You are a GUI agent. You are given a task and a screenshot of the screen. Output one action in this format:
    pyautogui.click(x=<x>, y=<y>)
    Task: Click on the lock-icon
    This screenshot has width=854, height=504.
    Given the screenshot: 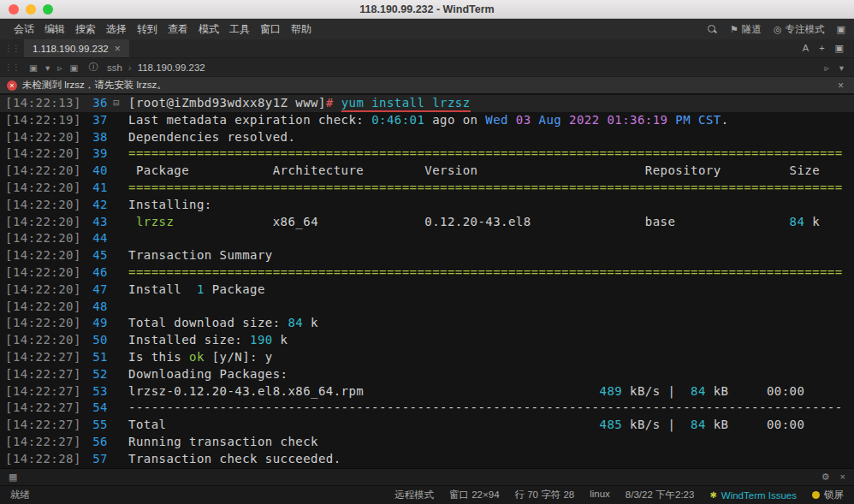 What is the action you would take?
    pyautogui.click(x=816, y=495)
    